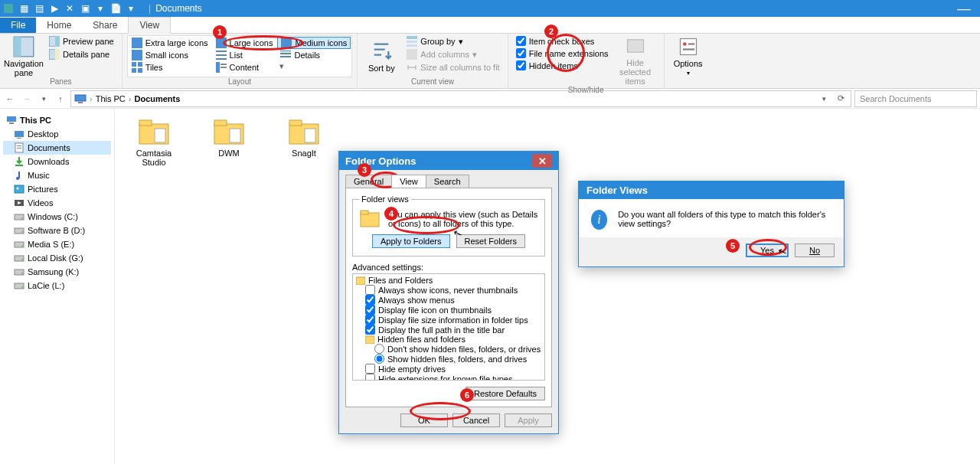 The width and height of the screenshot is (980, 464). Describe the element at coordinates (369, 181) in the screenshot. I see `folder-options-tab-general: General` at that location.